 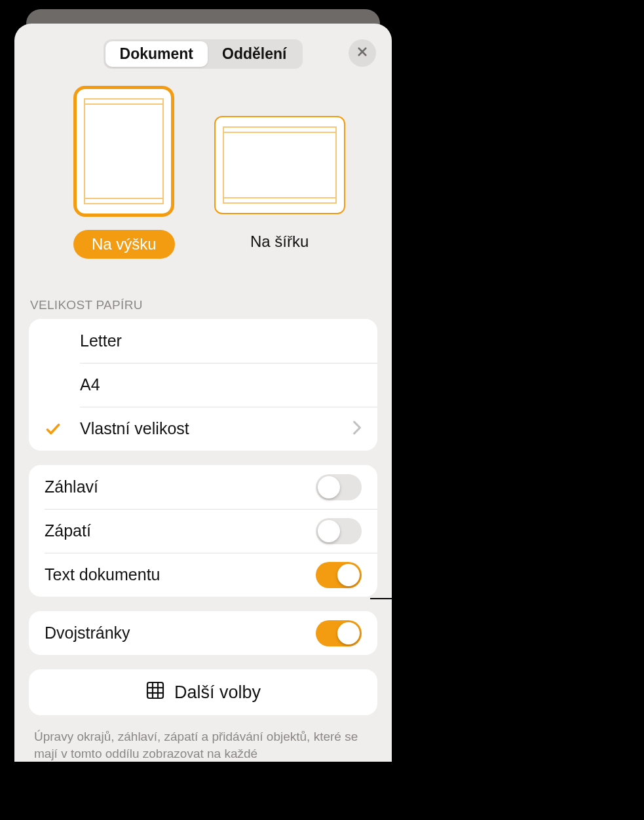 I want to click on background-sheet, so click(x=203, y=17).